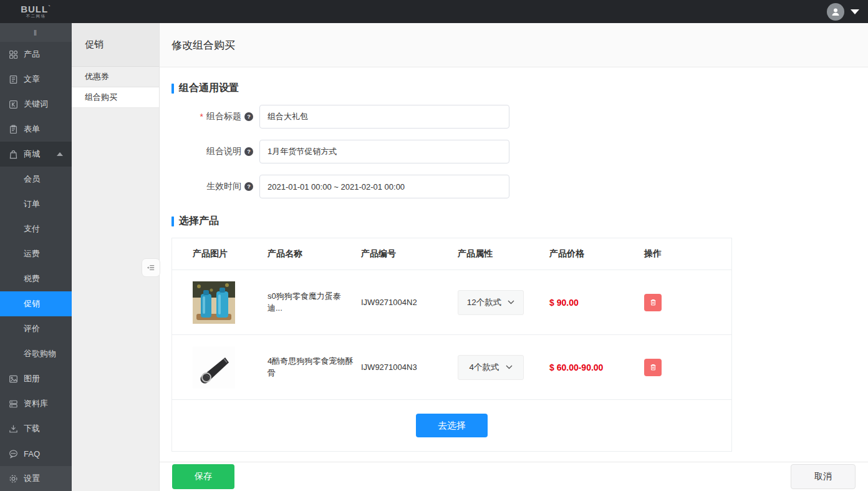 The width and height of the screenshot is (868, 491). I want to click on section-accent-bar, so click(173, 221).